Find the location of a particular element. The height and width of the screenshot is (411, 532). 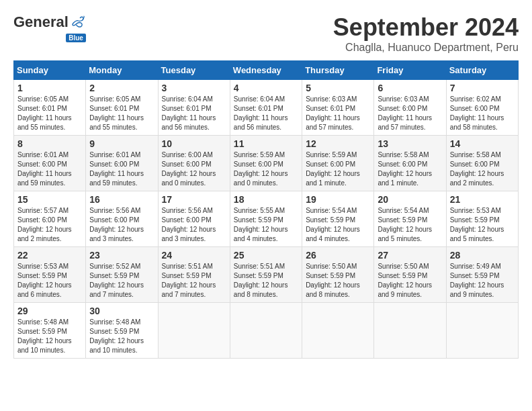

calendar-cell: 4Sunrise: 6:04 AMSunset: 6:01 PMDaylight… is located at coordinates (266, 107).